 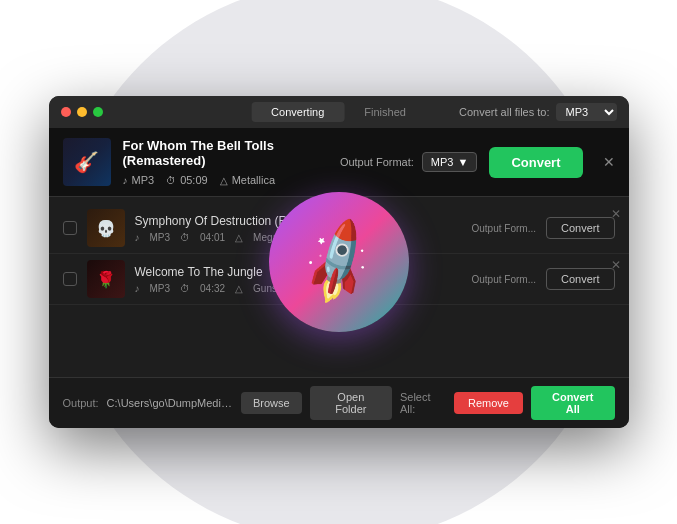 What do you see at coordinates (580, 228) in the screenshot?
I see `song-1-convert-button: Convert` at bounding box center [580, 228].